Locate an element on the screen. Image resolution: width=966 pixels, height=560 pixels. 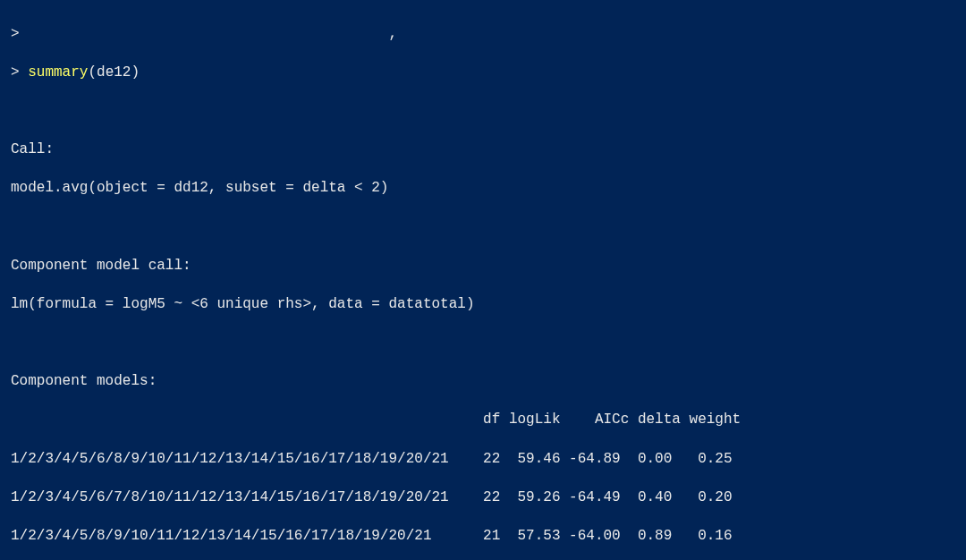
prompt-argument: (de12) is located at coordinates (114, 72).